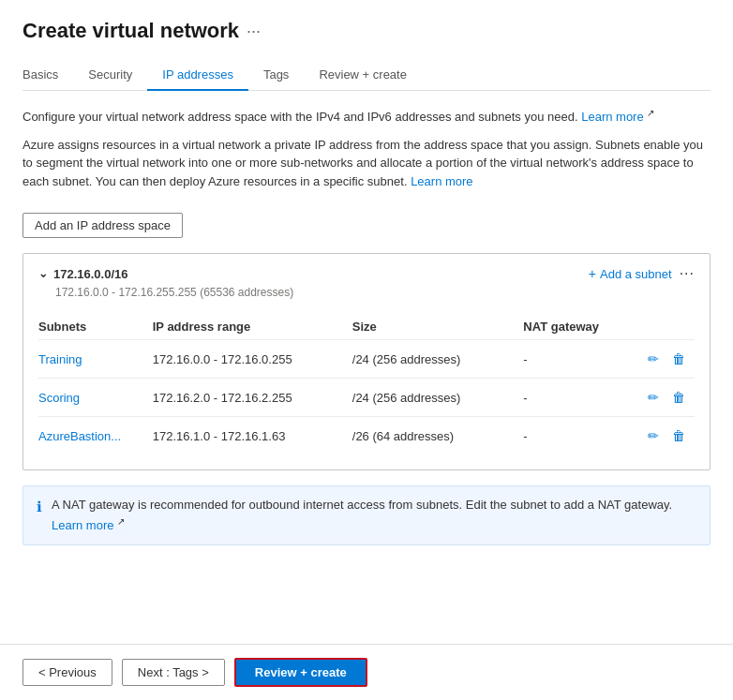 The width and height of the screenshot is (733, 700). What do you see at coordinates (441, 182) in the screenshot?
I see `learn-more-link-2: Learn more` at bounding box center [441, 182].